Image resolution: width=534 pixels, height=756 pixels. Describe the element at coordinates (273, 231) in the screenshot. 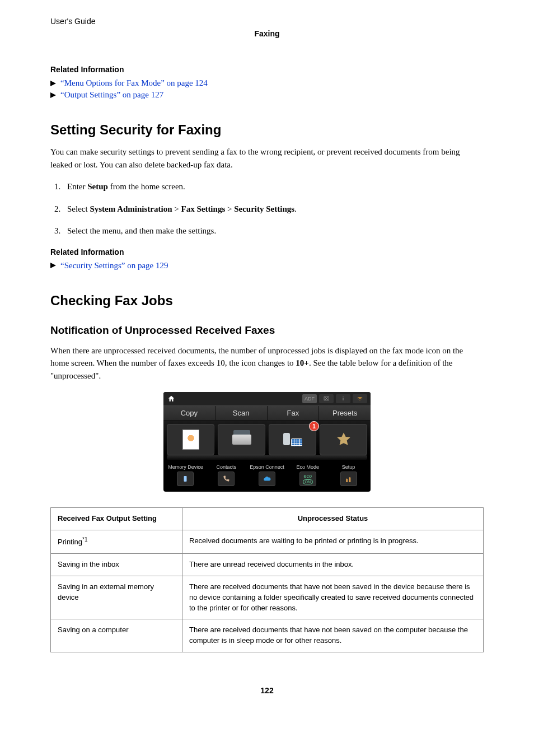

I see `step-item: Select the menu, and then make the setti…` at that location.